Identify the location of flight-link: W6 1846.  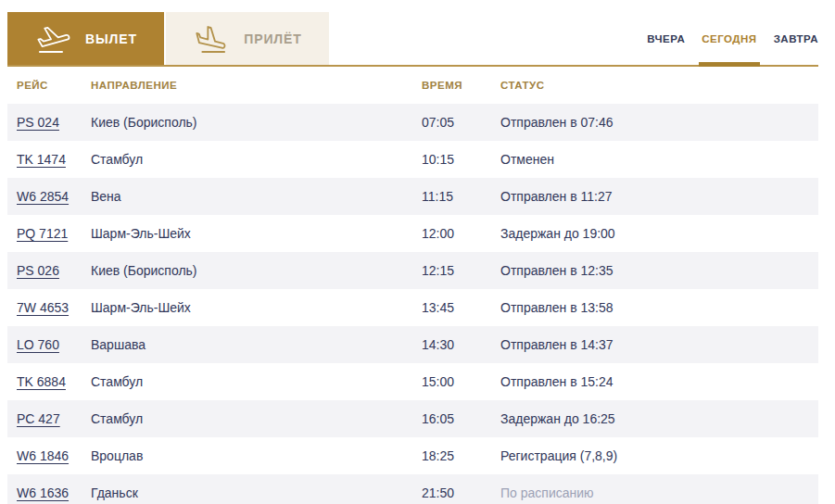
(43, 456).